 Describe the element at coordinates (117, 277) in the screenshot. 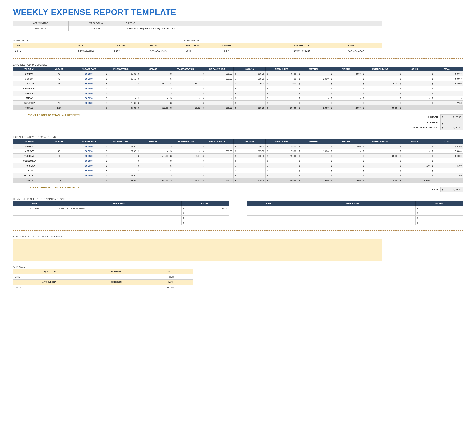

I see `requested-by-sig` at that location.